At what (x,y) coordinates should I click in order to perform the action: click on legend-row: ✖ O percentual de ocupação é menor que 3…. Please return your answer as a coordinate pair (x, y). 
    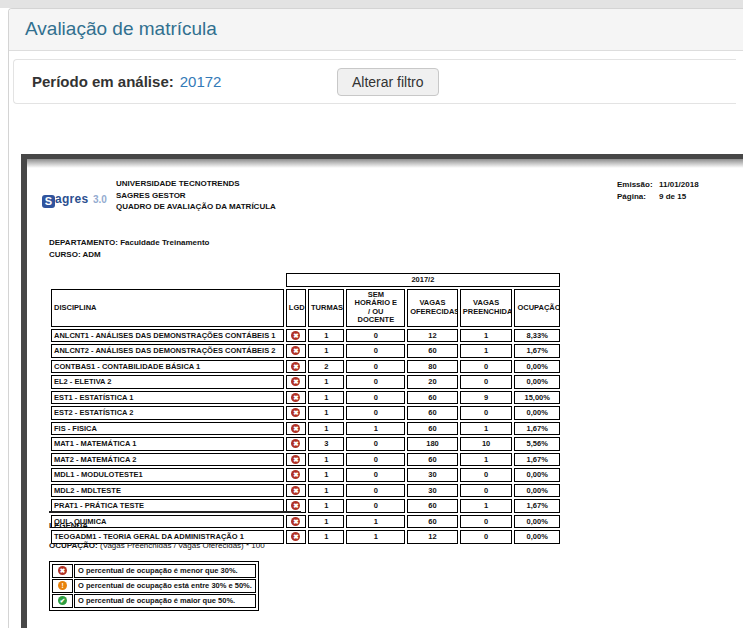
    Looking at the image, I should click on (154, 571).